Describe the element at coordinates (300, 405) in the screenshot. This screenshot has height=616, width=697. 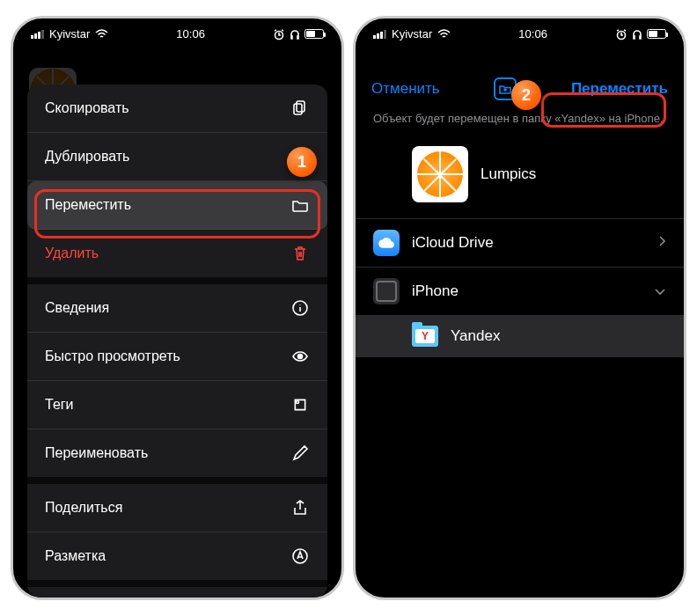
I see `tag-icon` at that location.